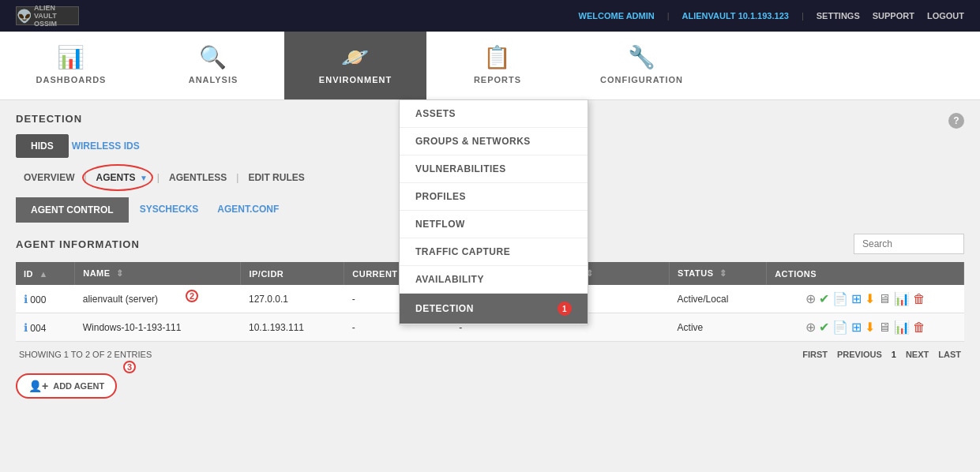  What do you see at coordinates (865, 298) in the screenshot?
I see `row1-actions-cell: ⊕ ✔ 📄 ⊞ ⬇ 🖥 📊 🗑` at bounding box center [865, 298].